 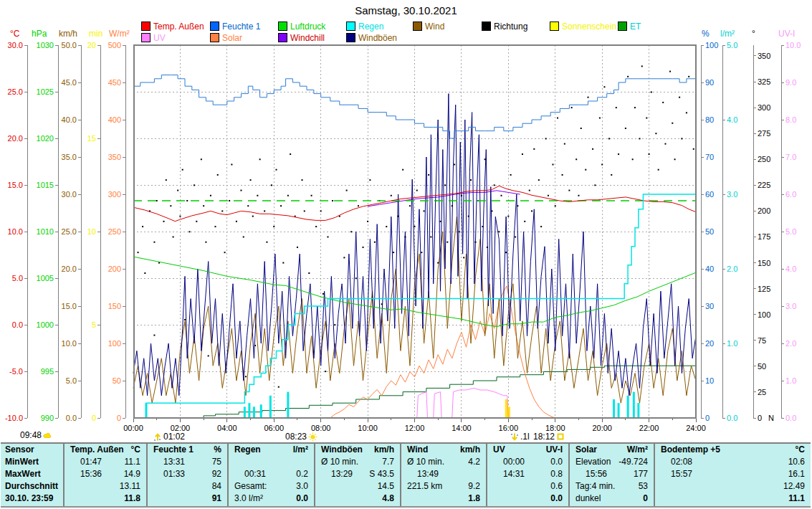 What do you see at coordinates (764, 159) in the screenshot?
I see `svg-text: 250` at bounding box center [764, 159].